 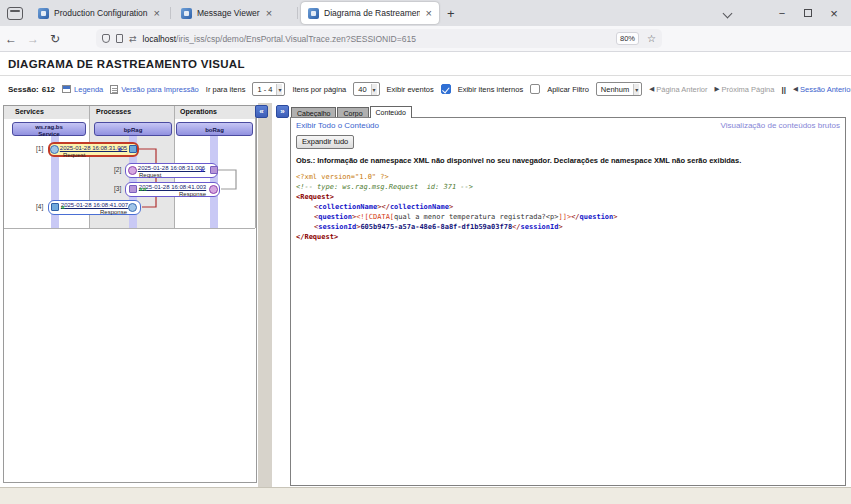 I want to click on connector-request-response-red, so click(x=148, y=178).